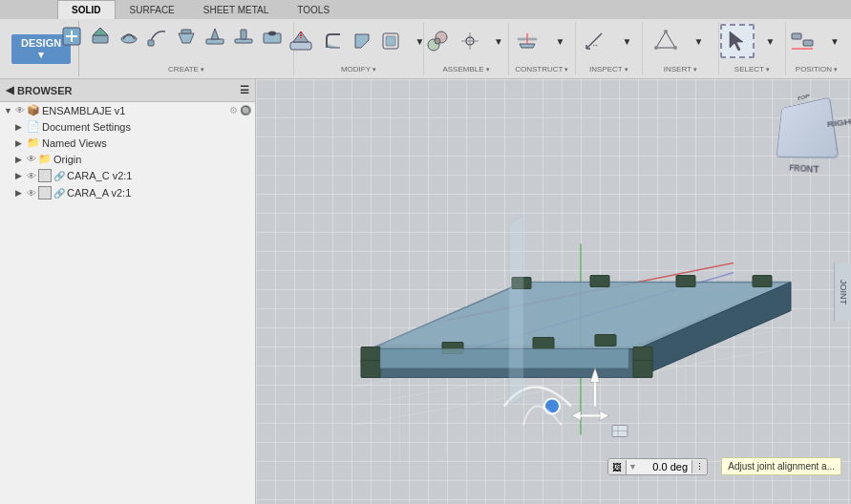 Image resolution: width=851 pixels, height=504 pixels. What do you see at coordinates (753, 49) in the screenshot?
I see `section-select: ▼ SELECT ▾` at bounding box center [753, 49].